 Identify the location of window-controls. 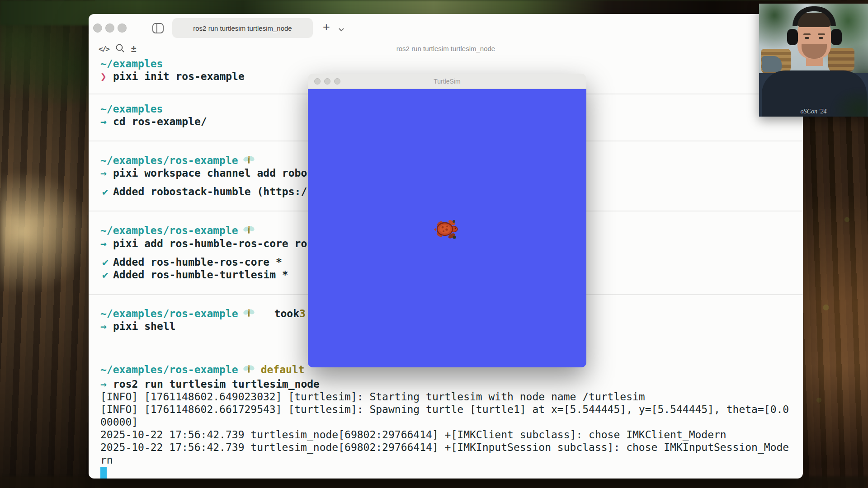
(110, 28).